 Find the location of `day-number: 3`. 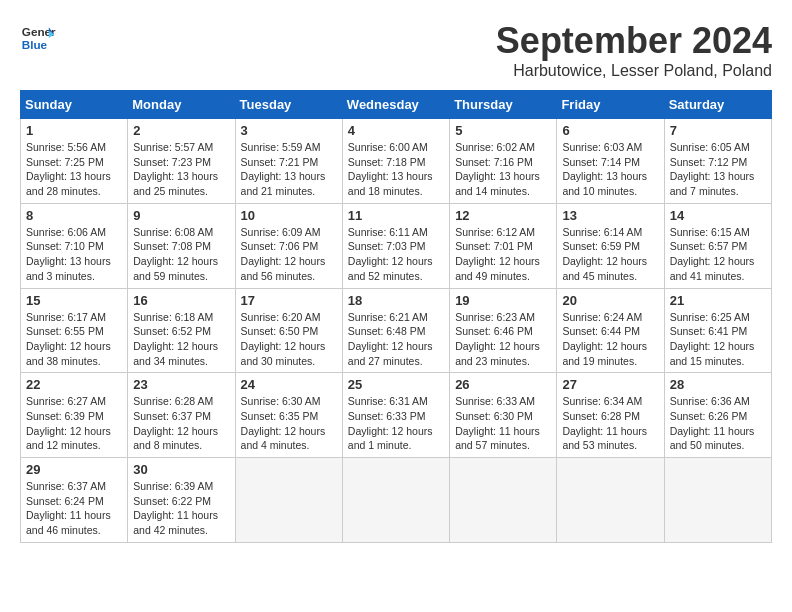

day-number: 3 is located at coordinates (289, 130).